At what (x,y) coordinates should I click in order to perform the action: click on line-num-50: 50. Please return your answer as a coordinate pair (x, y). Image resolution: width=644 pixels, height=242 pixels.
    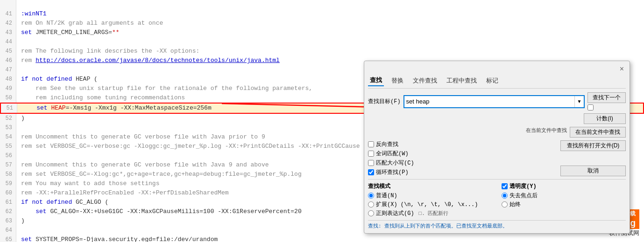
    Looking at the image, I should click on (8, 98).